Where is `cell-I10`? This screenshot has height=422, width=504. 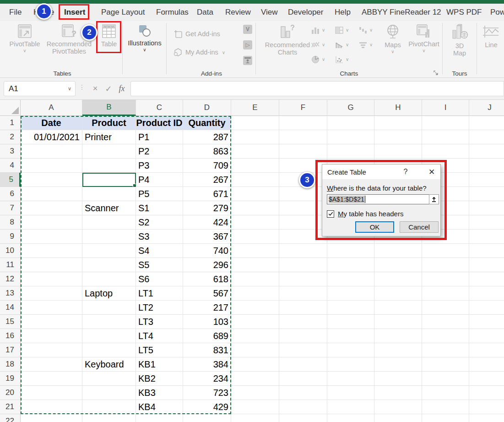 cell-I10 is located at coordinates (446, 251).